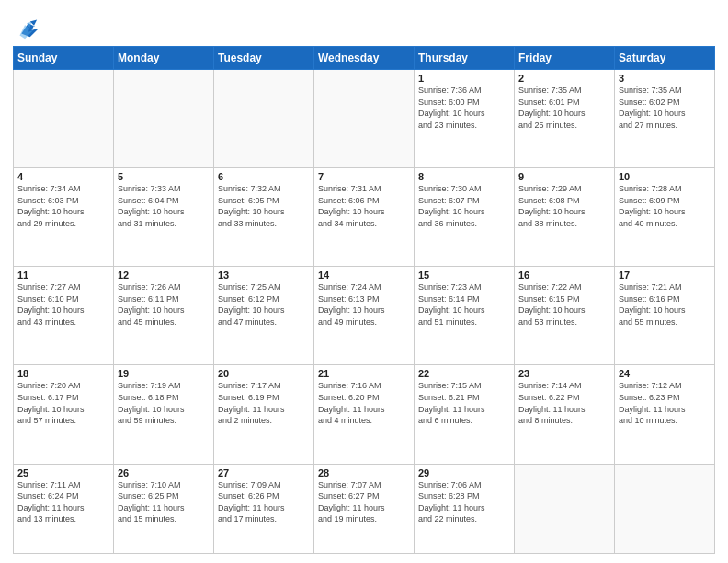 This screenshot has height=563, width=728. Describe the element at coordinates (464, 206) in the screenshot. I see `day-info: Sunrise: 7:30 AM Sunset: 6:07 PM Dayligh…` at that location.